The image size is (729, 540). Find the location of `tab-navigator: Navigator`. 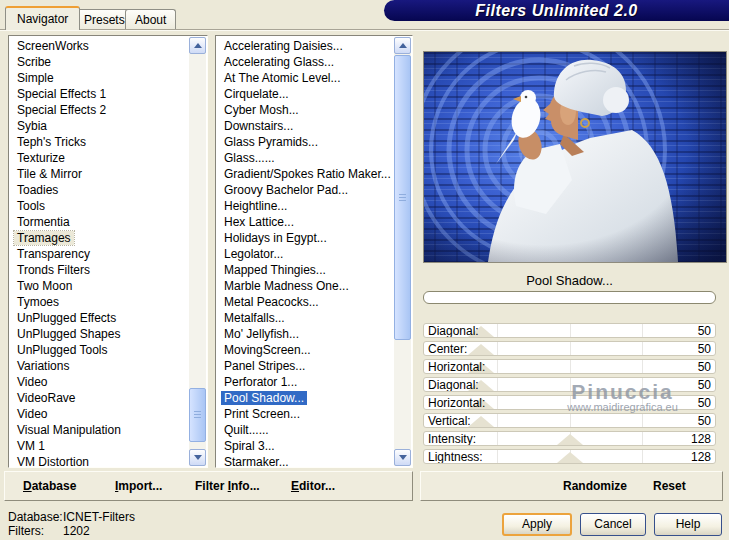

tab-navigator: Navigator is located at coordinates (42, 18).